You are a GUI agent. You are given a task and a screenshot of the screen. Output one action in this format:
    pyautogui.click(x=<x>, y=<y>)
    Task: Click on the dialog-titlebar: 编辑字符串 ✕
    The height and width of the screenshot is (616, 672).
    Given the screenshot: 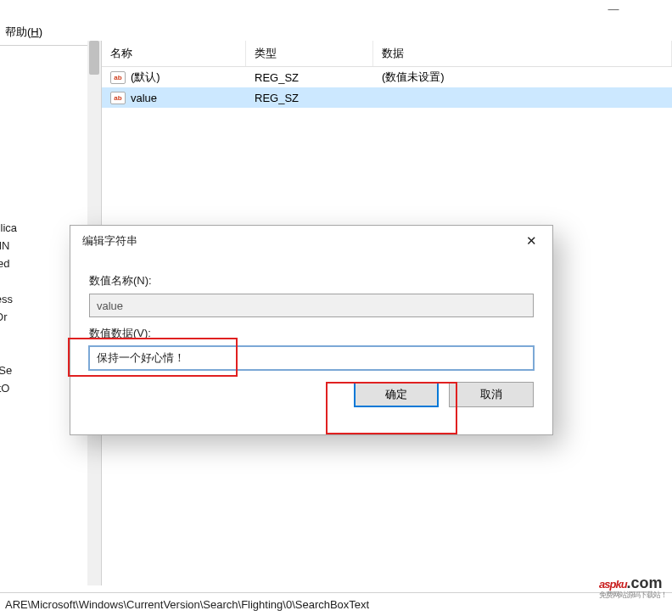 What is the action you would take?
    pyautogui.click(x=311, y=241)
    